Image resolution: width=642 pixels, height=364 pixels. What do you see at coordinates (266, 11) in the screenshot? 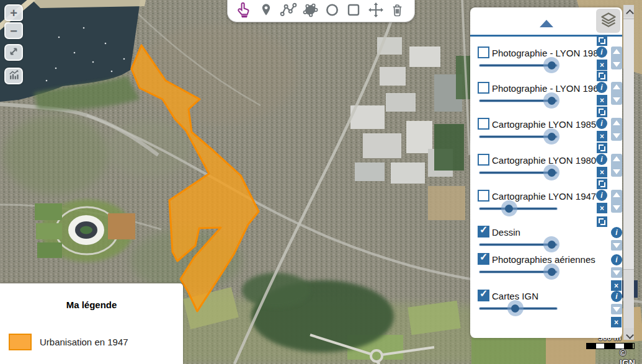
I see `marker-icon` at bounding box center [266, 11].